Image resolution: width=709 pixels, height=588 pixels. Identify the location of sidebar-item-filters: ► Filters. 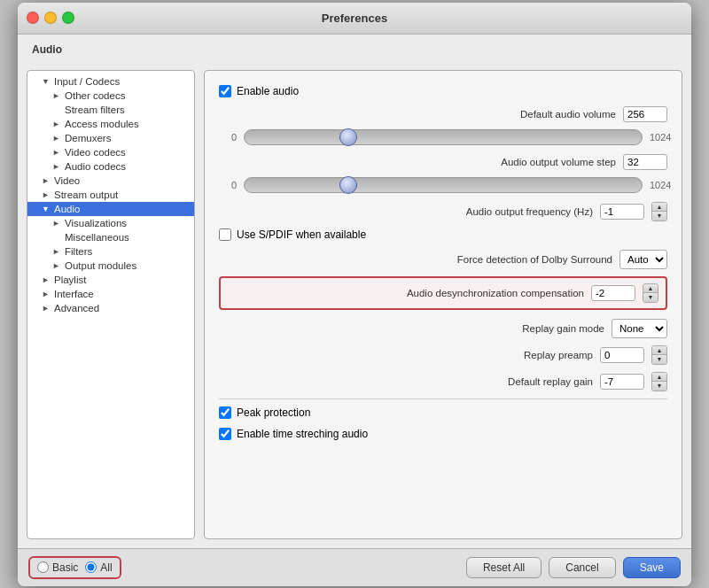
(111, 251).